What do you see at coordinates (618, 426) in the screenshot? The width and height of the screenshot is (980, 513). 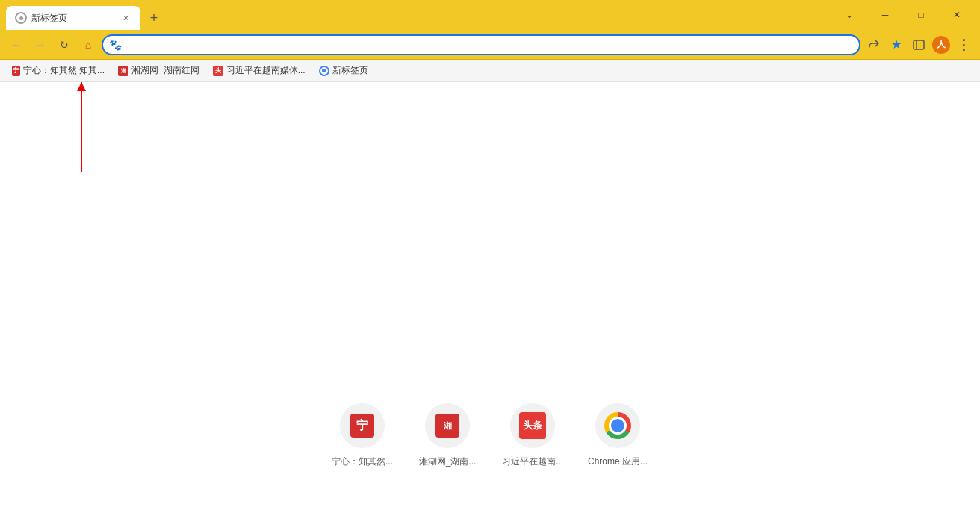 I see `chrome-app-icon` at bounding box center [618, 426].